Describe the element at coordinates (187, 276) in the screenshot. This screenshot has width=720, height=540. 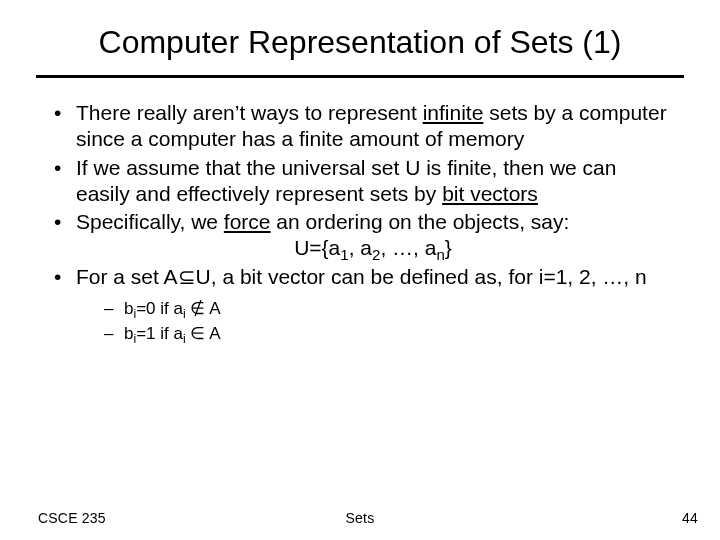
I see `subset-symbol: ⊆` at that location.